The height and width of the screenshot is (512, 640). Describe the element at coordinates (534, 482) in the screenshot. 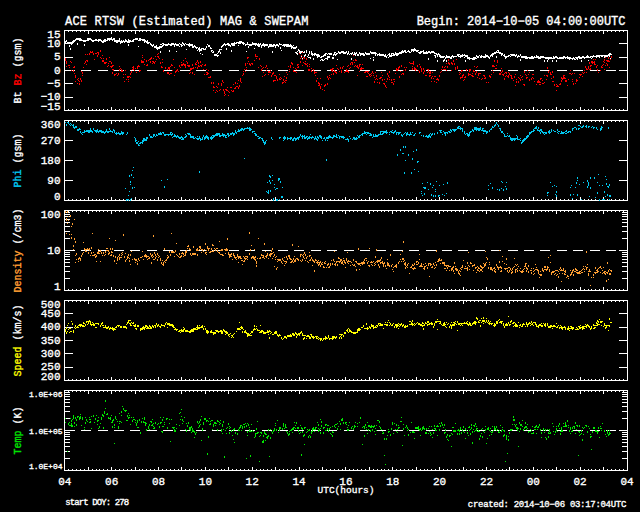

I see `svg-text: 00` at that location.